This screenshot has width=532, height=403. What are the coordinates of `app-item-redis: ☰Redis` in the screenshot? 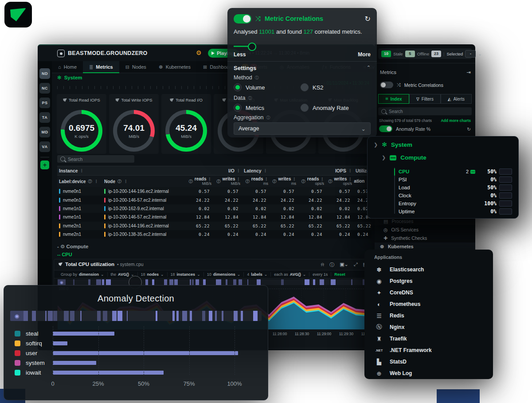 It's located at (430, 316).